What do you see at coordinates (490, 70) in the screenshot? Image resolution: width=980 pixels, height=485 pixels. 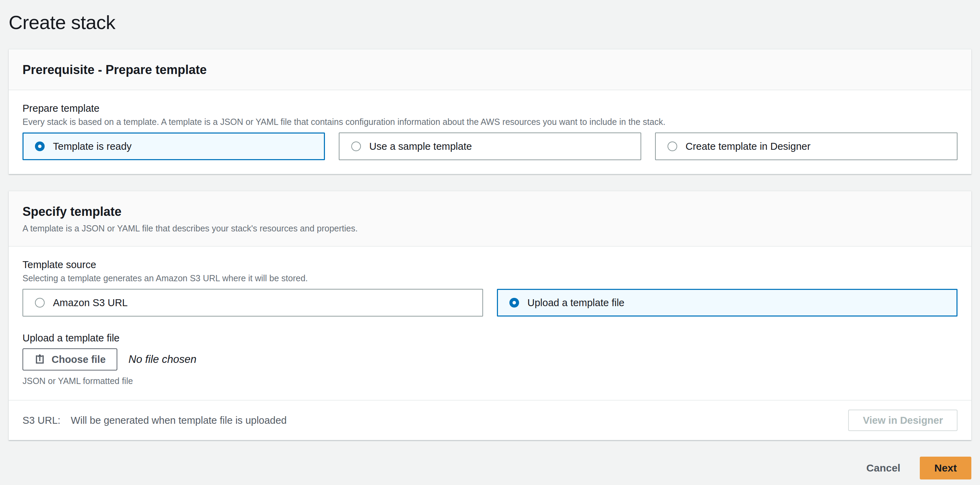 I see `prerequisite-panel-title: Prerequisite - Prepare template` at bounding box center [490, 70].